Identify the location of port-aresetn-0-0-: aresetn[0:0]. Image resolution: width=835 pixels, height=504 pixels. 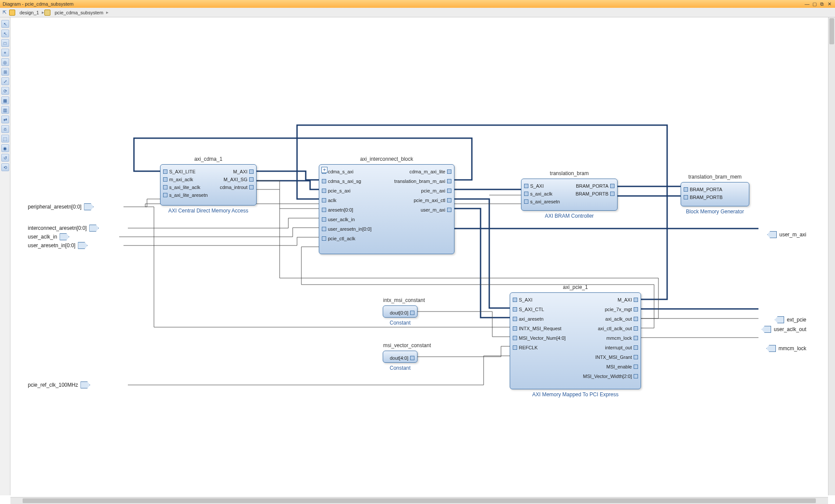
(337, 210).